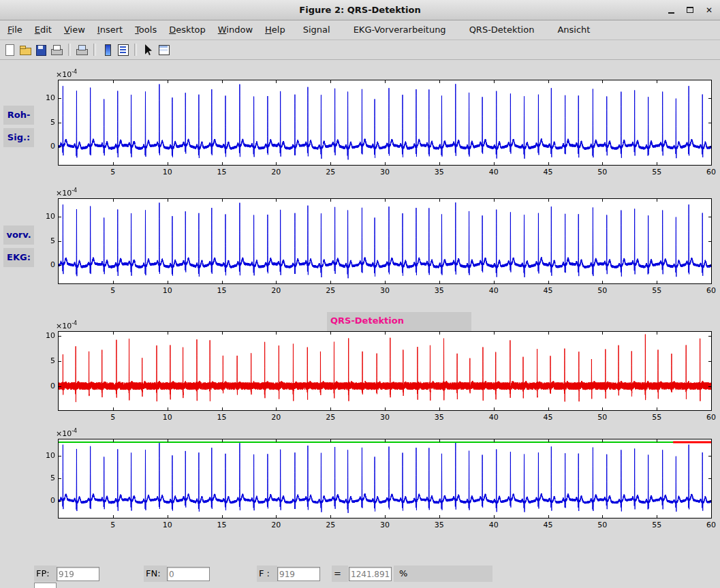 Image resolution: width=720 pixels, height=588 pixels. Describe the element at coordinates (385, 123) in the screenshot. I see `axes-raw-signal` at that location.